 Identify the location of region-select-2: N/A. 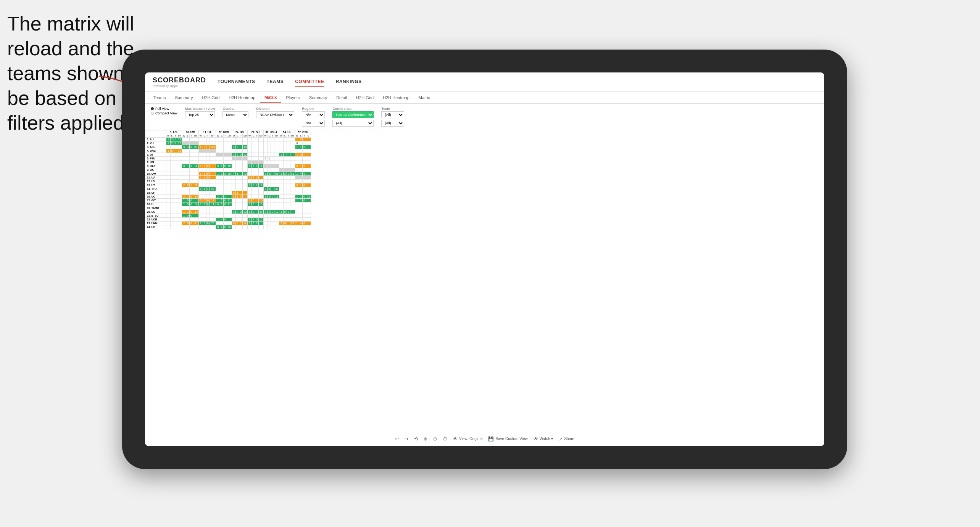
(313, 123).